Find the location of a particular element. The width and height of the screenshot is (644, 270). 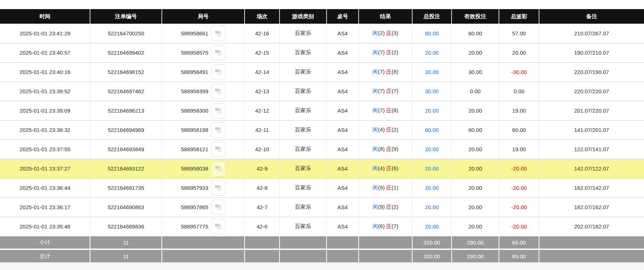

cell-time: 2025-01-01 23:35:46 is located at coordinates (45, 227).